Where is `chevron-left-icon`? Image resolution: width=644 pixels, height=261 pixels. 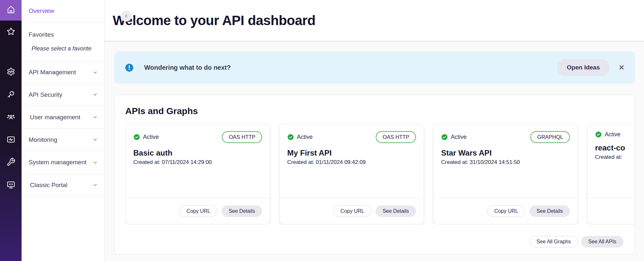
chevron-left-icon is located at coordinates (126, 16).